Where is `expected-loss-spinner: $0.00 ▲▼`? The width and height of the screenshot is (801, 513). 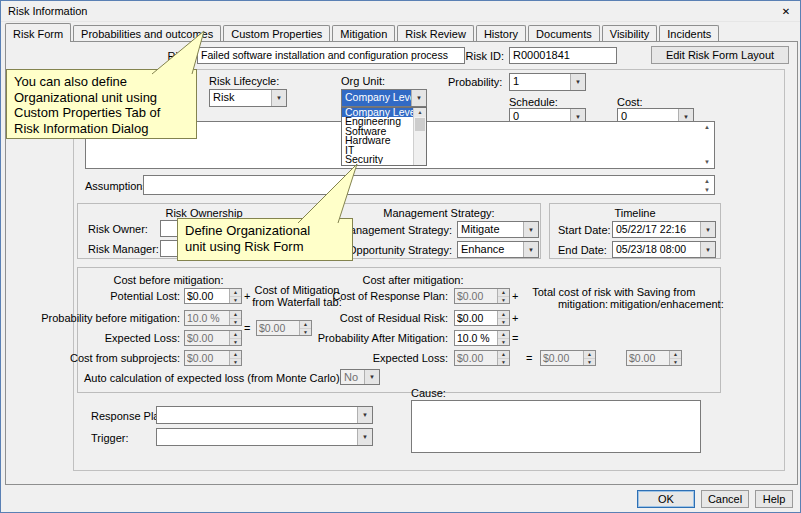 expected-loss-spinner: $0.00 ▲▼ is located at coordinates (213, 338).